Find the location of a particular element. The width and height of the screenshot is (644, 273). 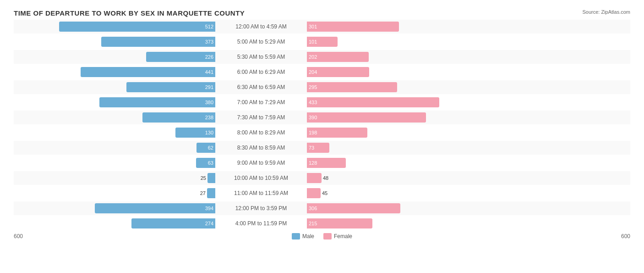

female-value: 73 is located at coordinates (311, 148).